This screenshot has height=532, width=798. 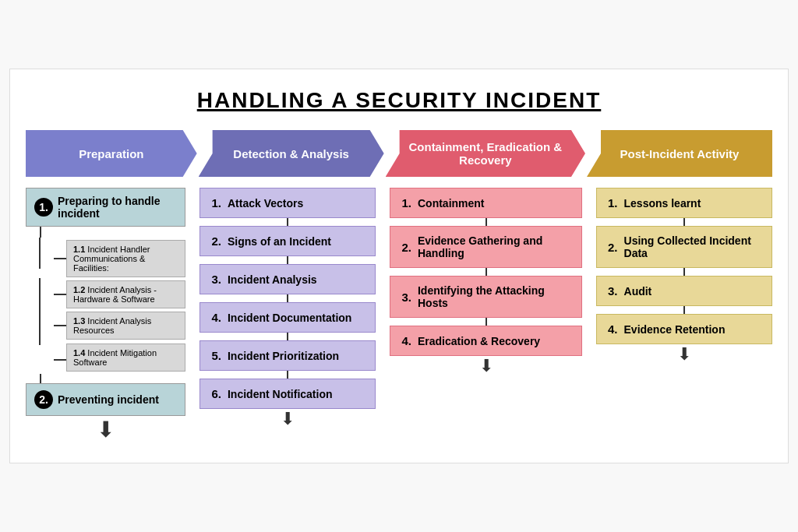 What do you see at coordinates (684, 276) in the screenshot?
I see `col-post-incident: 1. Lessons learnt 2. Using Collected Inc…` at bounding box center [684, 276].